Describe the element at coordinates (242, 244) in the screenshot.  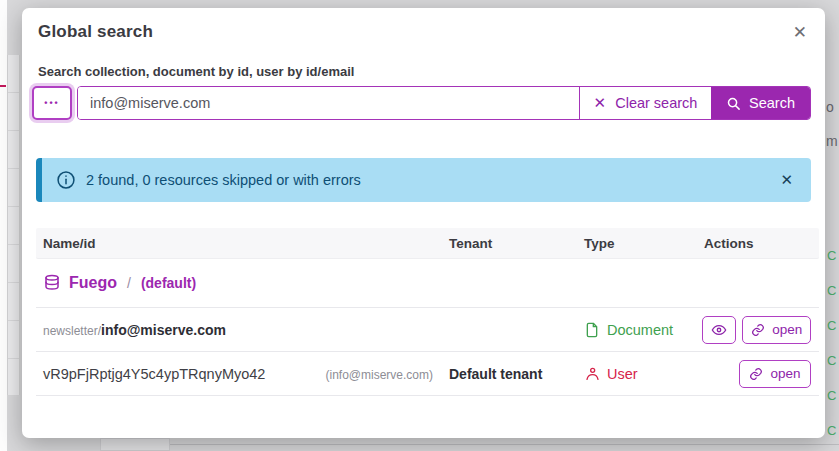
I see `header-name-id: Name/id` at that location.